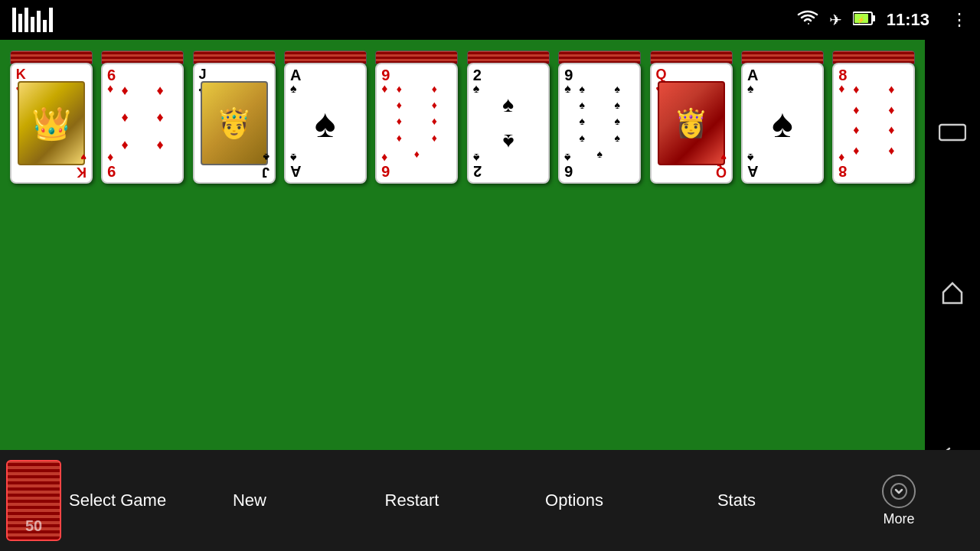  What do you see at coordinates (908, 20) in the screenshot?
I see `time-display: 11:13` at bounding box center [908, 20].